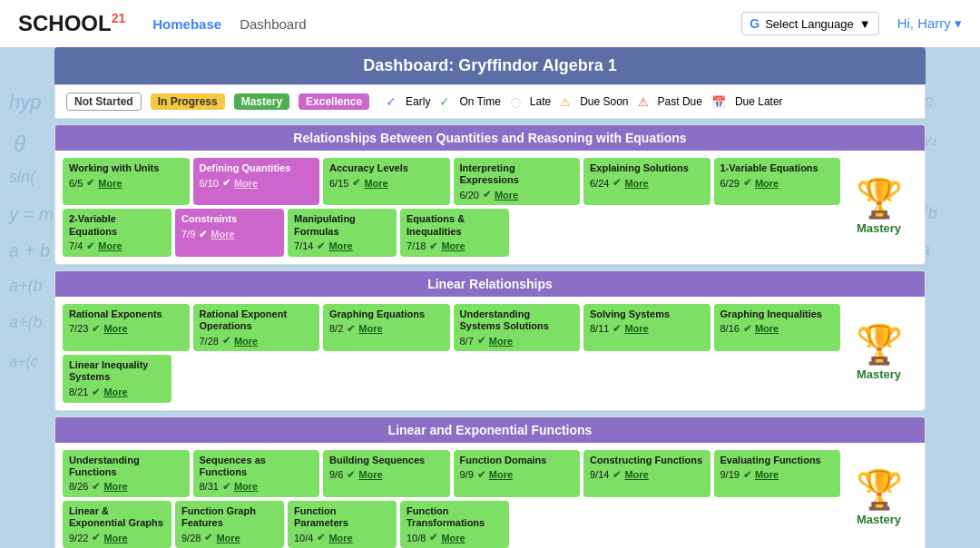 The height and width of the screenshot is (548, 980). Describe the element at coordinates (452, 499) in the screenshot. I see `units-grid-functions: Understanding Functions 8/26 ✔ More Sequ…` at that location.